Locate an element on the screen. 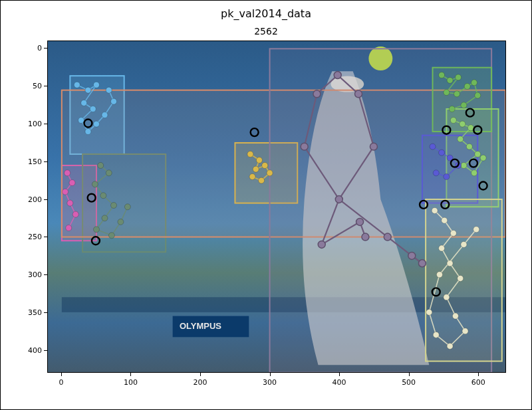  sponsor-text: OLYMPUS is located at coordinates (201, 326).